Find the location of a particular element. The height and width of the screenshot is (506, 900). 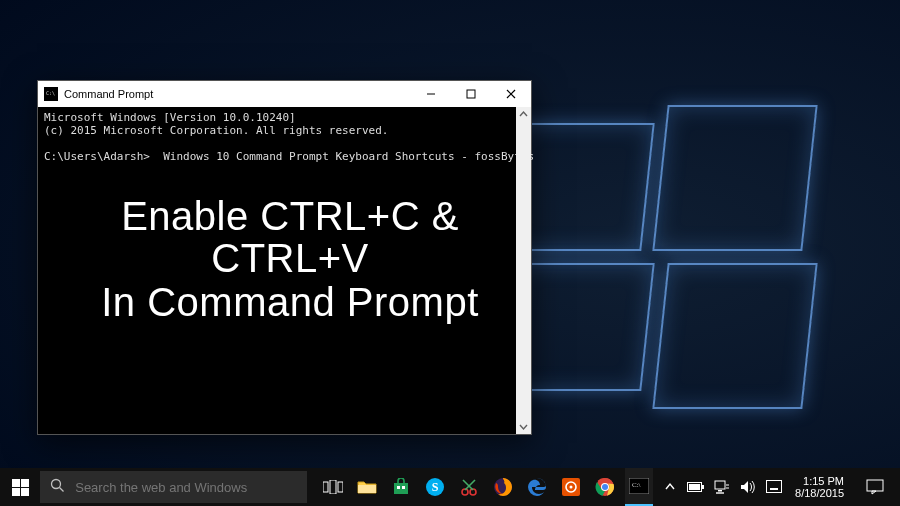

battery-tray-button is located at coordinates (696, 487).